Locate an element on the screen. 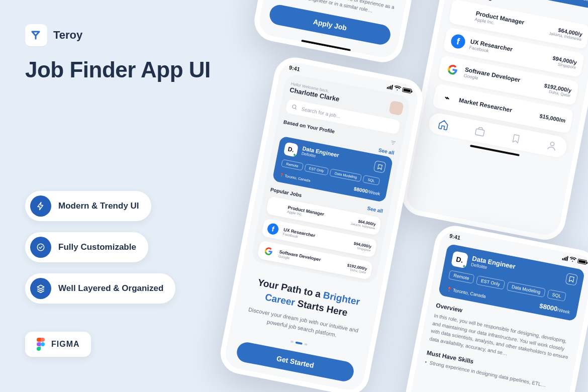 This screenshot has height=392, width=588. lightning-icon is located at coordinates (41, 206).